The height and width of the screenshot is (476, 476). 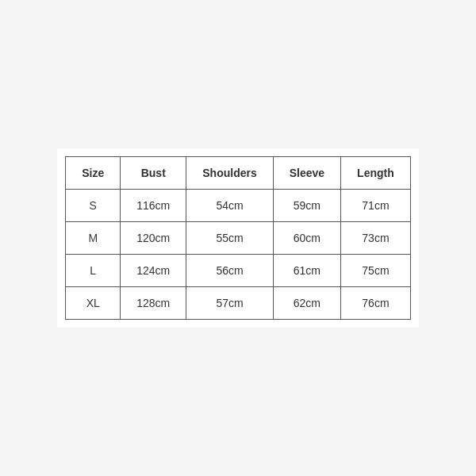 I want to click on cell-r1-c3: 60cm, so click(x=306, y=238).